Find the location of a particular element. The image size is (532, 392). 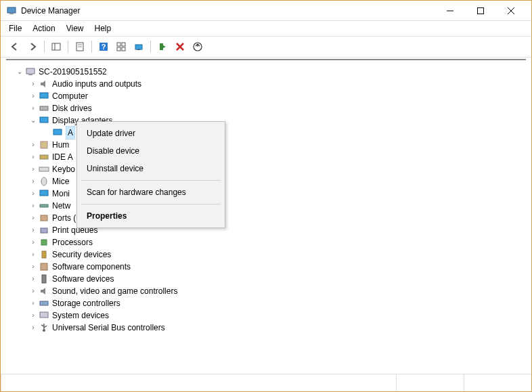

menu-file: File is located at coordinates (15, 28).